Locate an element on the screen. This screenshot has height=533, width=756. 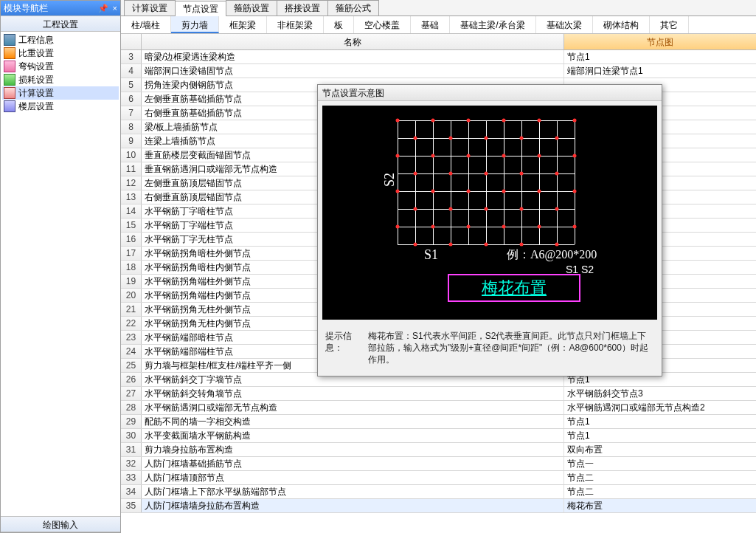
row-node-cell: 节点一 is located at coordinates (660, 464).